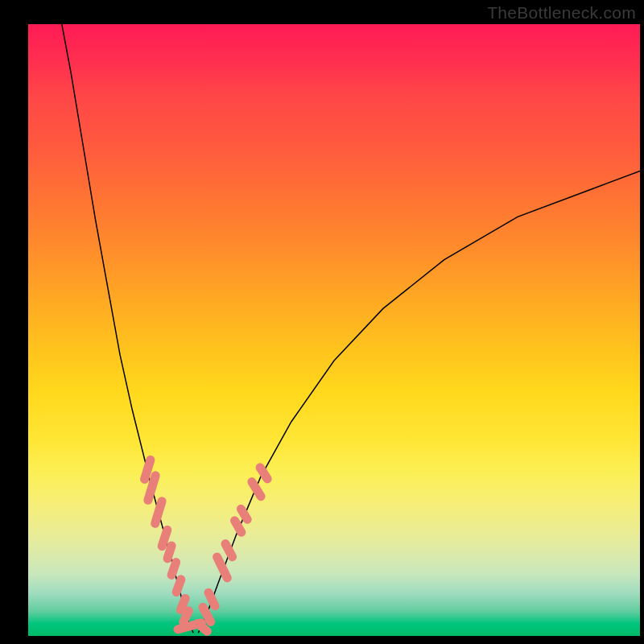 This screenshot has height=644, width=644. I want to click on watermark-text: TheBottleneck.com, so click(562, 13).